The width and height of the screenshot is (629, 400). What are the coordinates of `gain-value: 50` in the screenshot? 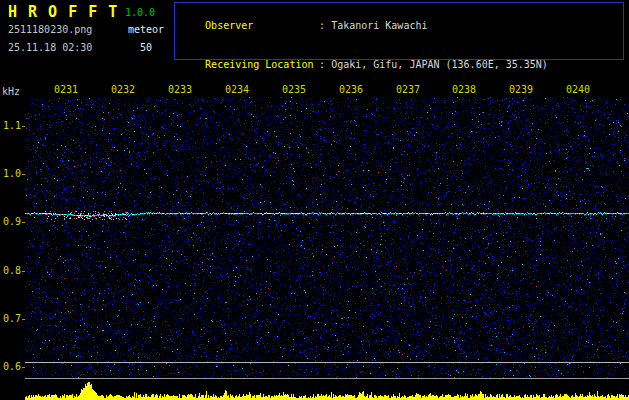 It's located at (146, 48).